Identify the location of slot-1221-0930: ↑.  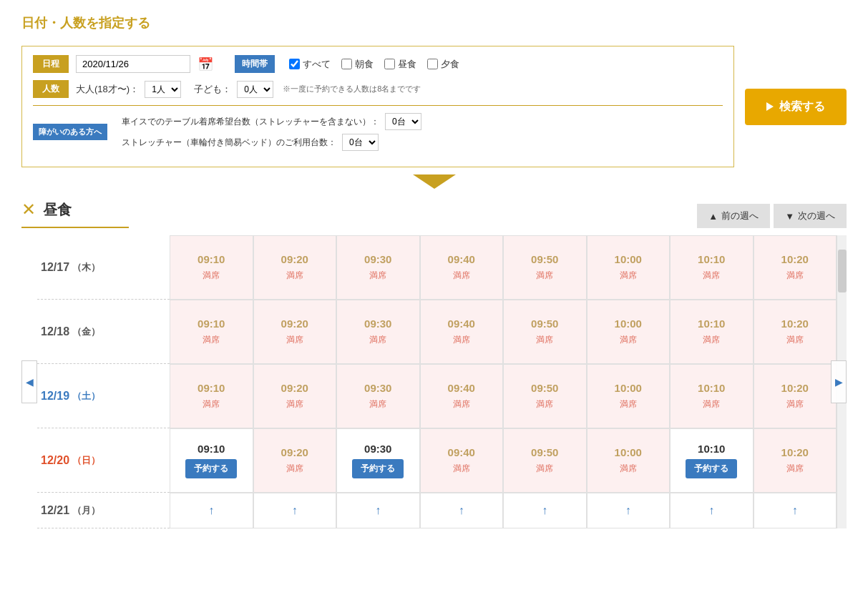
(378, 511).